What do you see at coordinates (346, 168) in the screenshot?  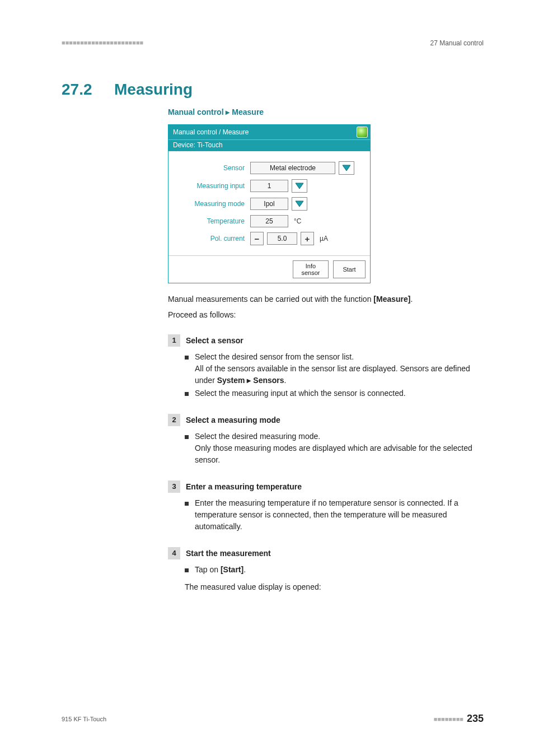 I see `sensor-dropdown` at bounding box center [346, 168].